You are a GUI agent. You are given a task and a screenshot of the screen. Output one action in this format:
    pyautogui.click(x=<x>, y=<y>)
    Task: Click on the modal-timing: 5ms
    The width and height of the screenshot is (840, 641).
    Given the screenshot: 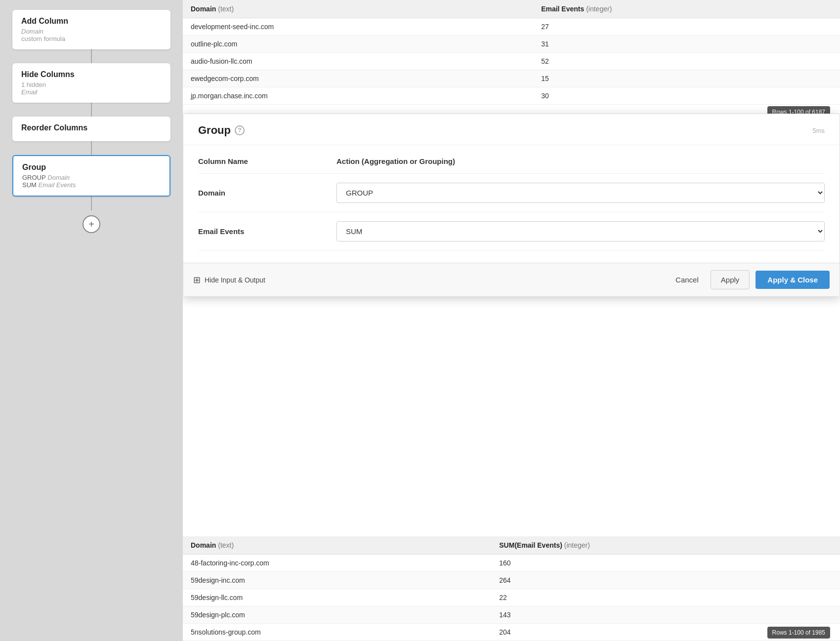 What is the action you would take?
    pyautogui.click(x=818, y=130)
    